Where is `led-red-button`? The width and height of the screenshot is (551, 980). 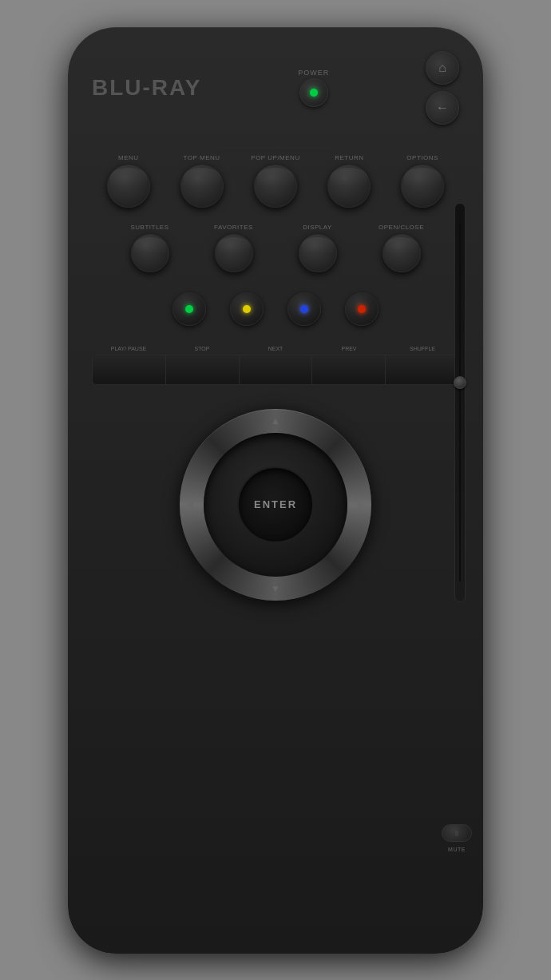 led-red-button is located at coordinates (362, 309).